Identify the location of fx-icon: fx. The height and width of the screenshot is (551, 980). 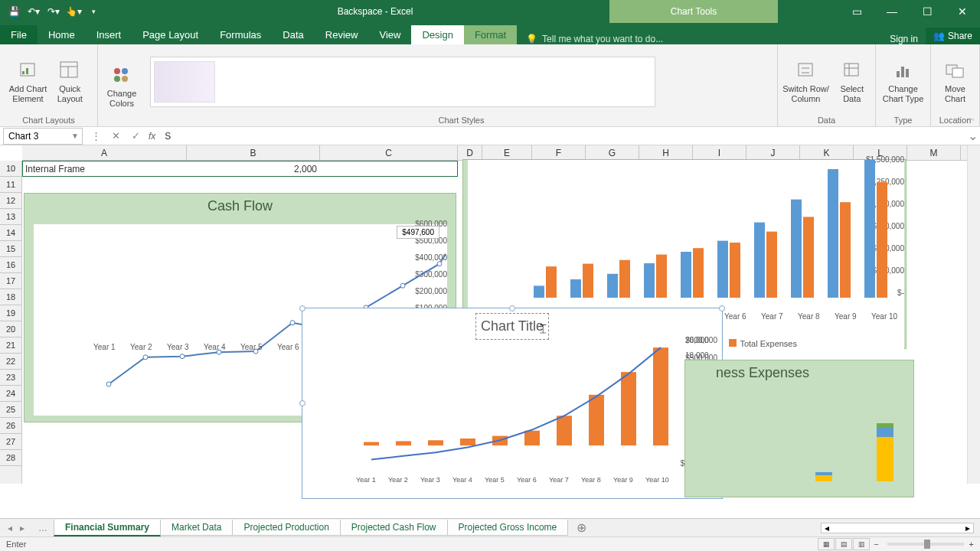
(152, 136).